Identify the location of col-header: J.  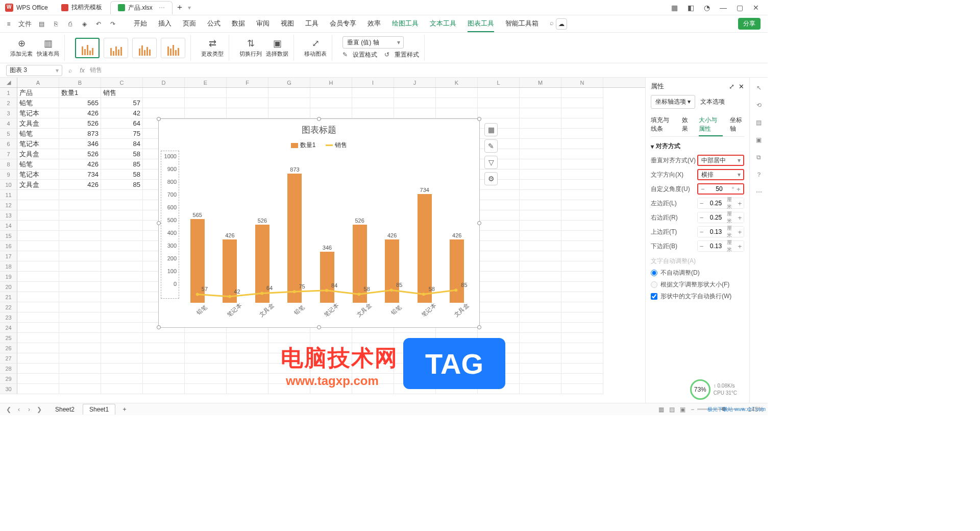
(415, 83).